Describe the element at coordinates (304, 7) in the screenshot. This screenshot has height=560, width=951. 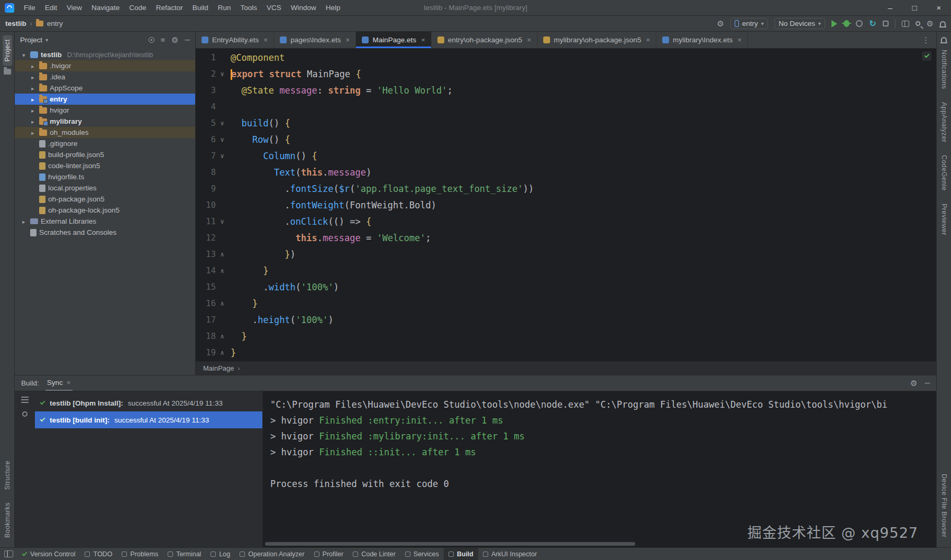
I see `menu-window: Window` at that location.